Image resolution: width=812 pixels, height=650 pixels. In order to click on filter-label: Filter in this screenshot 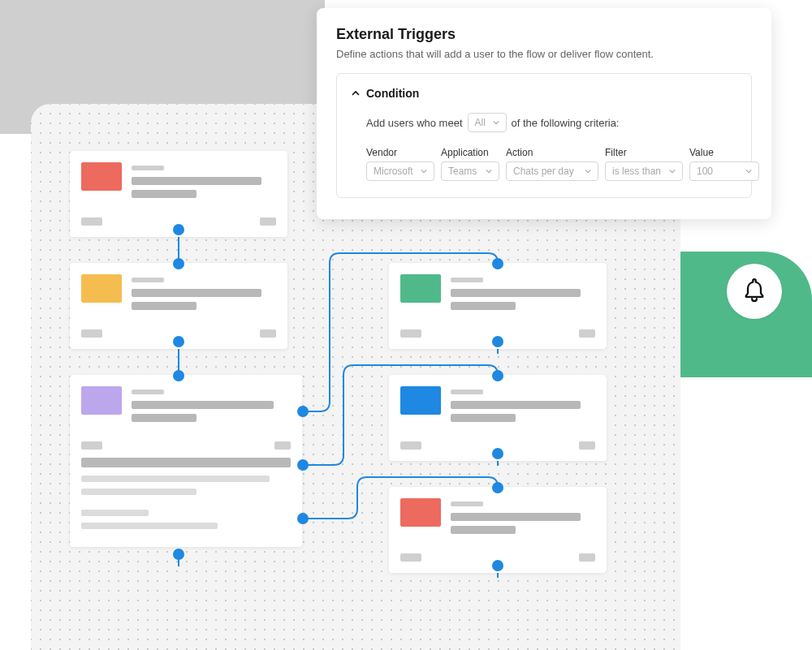, I will do `click(644, 153)`.